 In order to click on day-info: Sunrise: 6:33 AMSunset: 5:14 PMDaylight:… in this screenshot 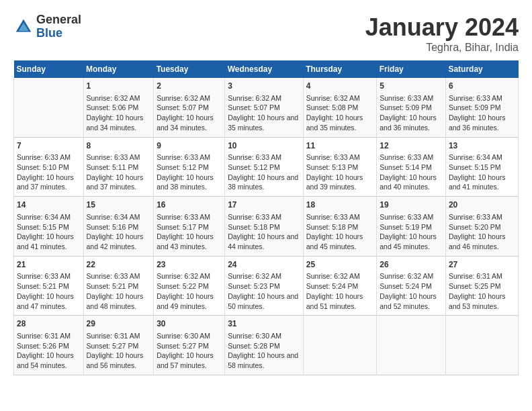, I will do `click(411, 172)`.